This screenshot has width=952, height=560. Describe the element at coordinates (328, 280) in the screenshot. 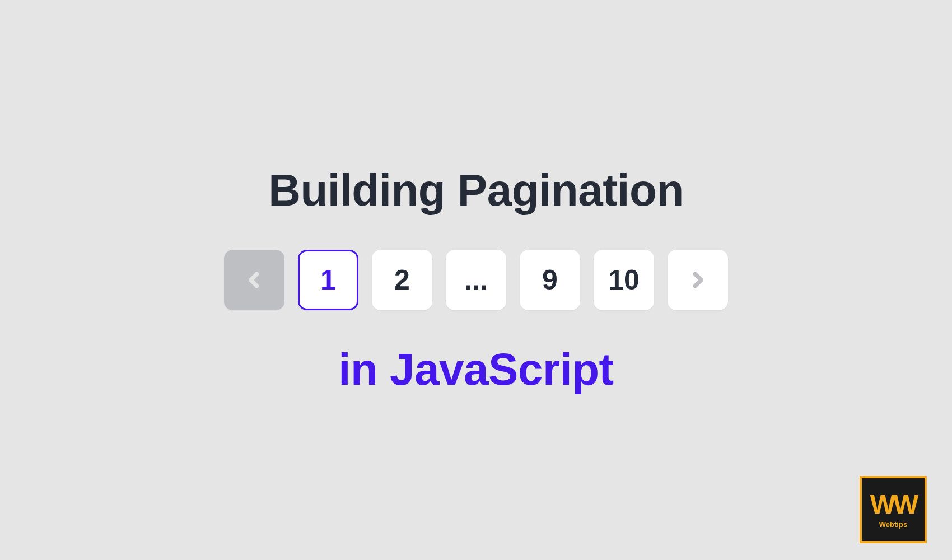

I see `pagination-page-1: 1` at that location.